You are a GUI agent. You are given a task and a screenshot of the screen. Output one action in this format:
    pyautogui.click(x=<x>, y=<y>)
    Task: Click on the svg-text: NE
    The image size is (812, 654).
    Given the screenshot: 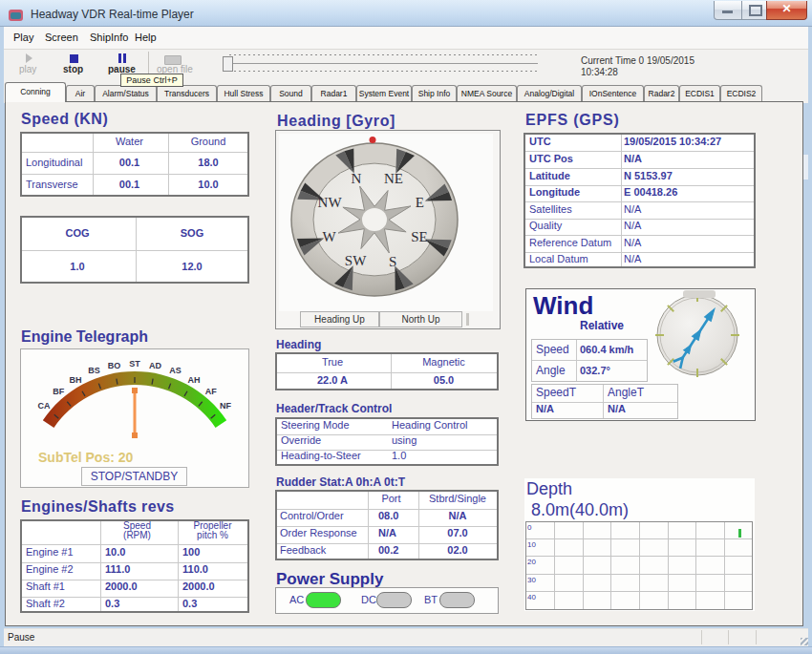 What is the action you would take?
    pyautogui.click(x=394, y=179)
    